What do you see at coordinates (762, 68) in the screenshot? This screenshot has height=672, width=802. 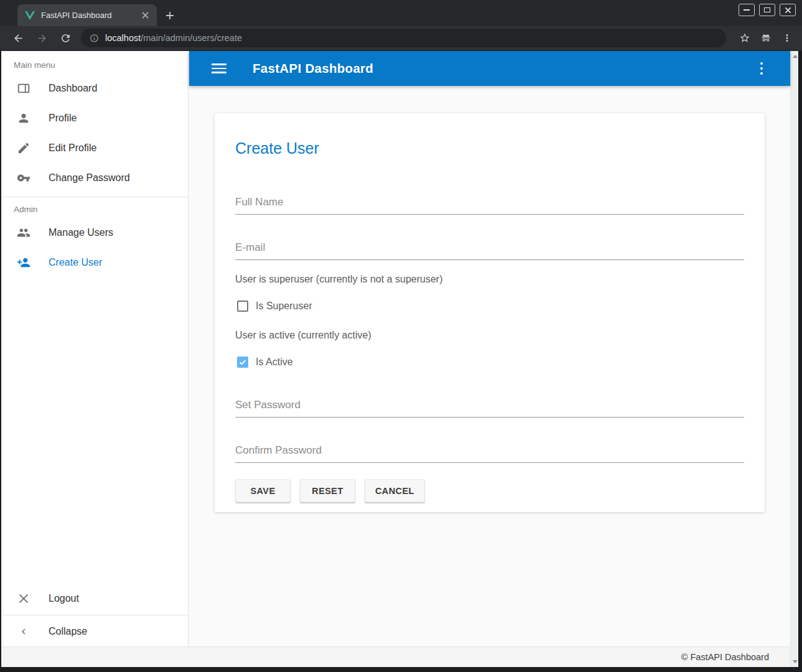 I see `appbar-menu-icon` at bounding box center [762, 68].